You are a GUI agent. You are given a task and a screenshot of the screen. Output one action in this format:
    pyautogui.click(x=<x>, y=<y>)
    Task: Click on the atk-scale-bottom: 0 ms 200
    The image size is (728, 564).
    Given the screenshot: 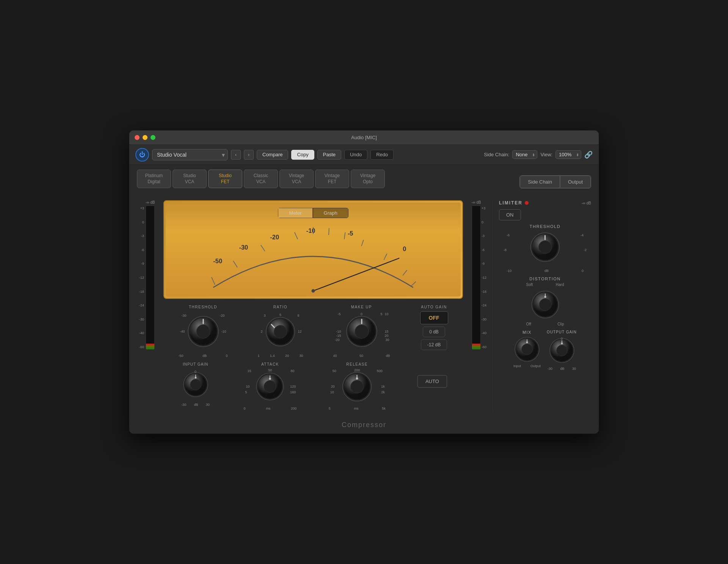 What is the action you would take?
    pyautogui.click(x=270, y=408)
    